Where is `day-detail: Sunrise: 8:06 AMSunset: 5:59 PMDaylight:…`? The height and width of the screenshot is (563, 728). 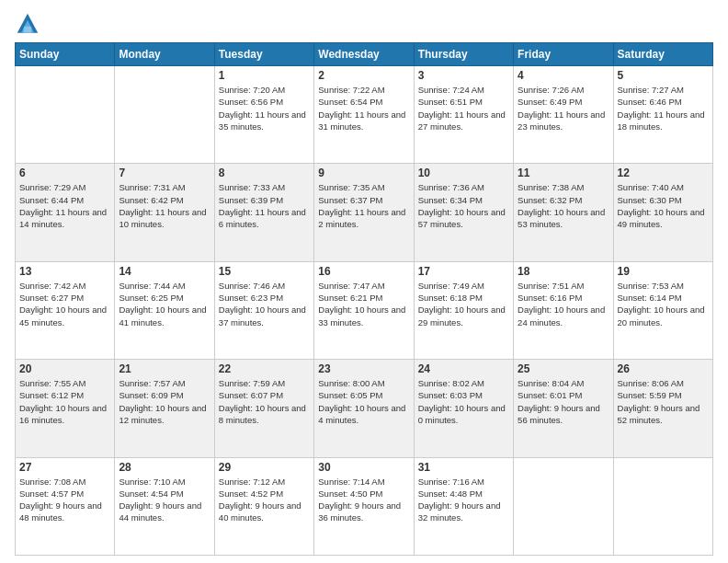
day-detail: Sunrise: 8:06 AMSunset: 5:59 PMDaylight:… is located at coordinates (664, 401).